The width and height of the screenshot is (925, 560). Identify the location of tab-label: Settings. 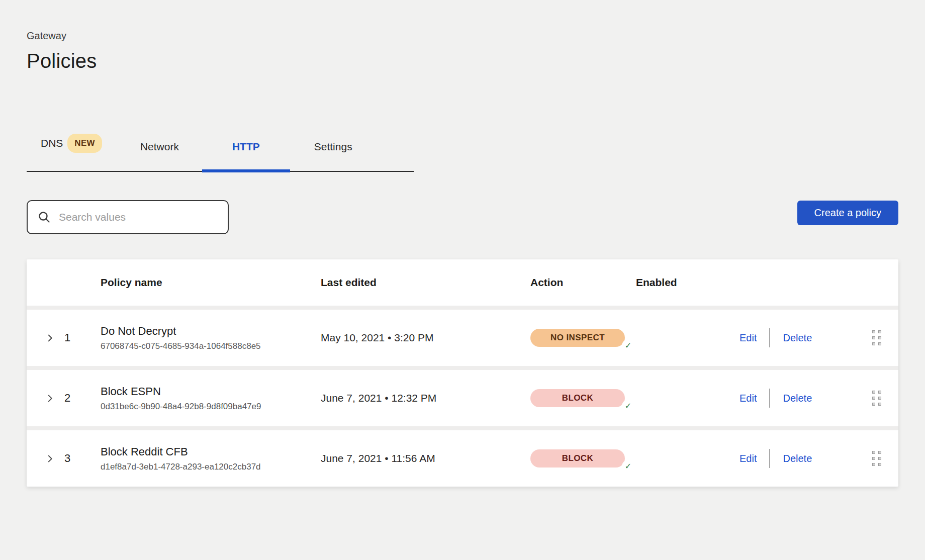
(333, 147).